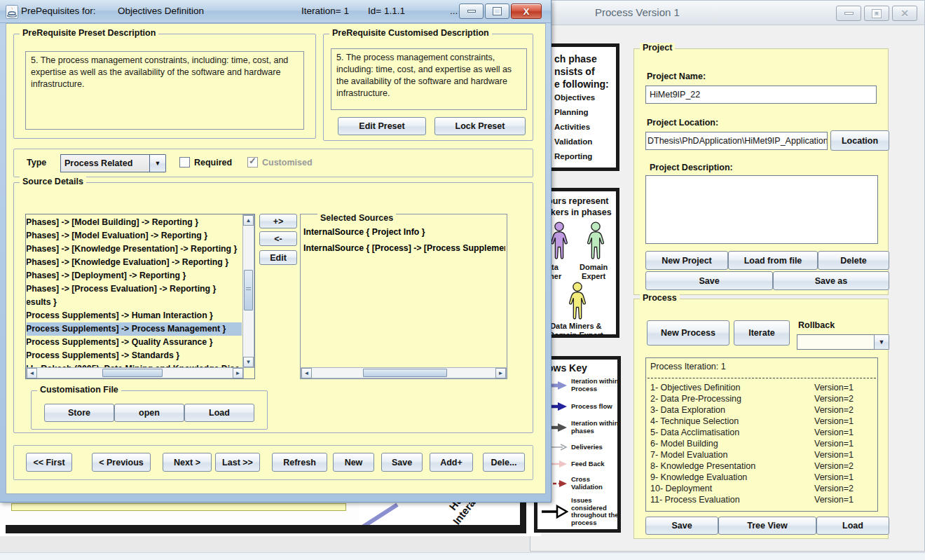  What do you see at coordinates (761, 95) in the screenshot?
I see `project-name-field: HiMet9IP_22` at bounding box center [761, 95].